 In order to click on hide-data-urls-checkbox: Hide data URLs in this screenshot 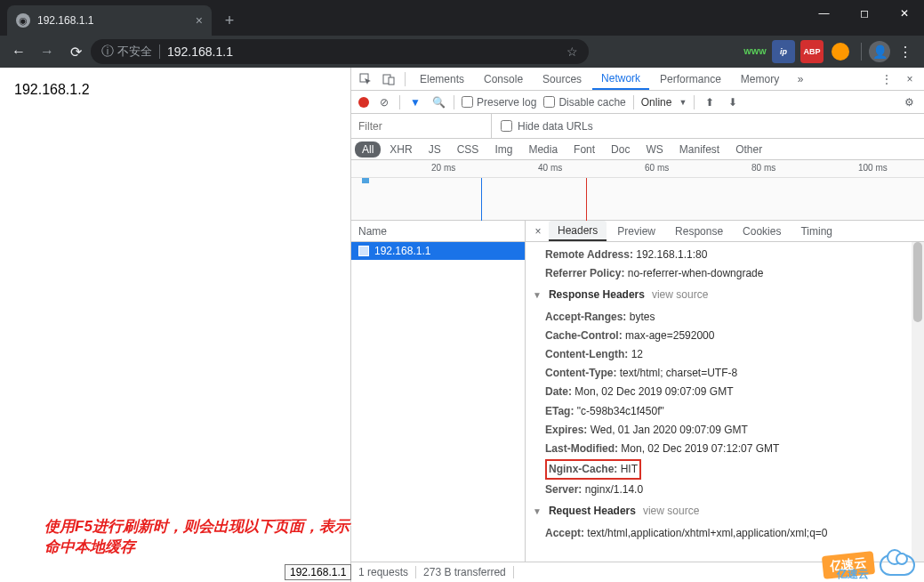, I will do `click(547, 126)`.